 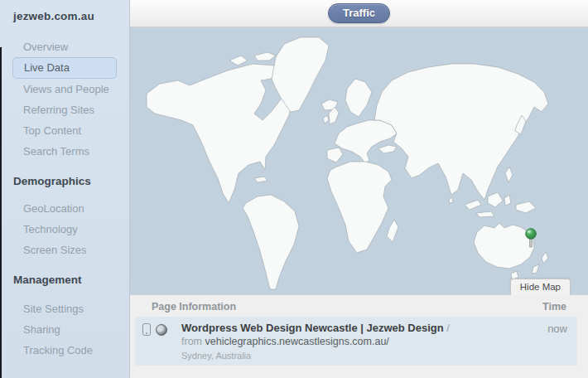 What do you see at coordinates (65, 330) in the screenshot?
I see `sidebar-nav-management: Site Settings Sharing Tracking Code` at bounding box center [65, 330].